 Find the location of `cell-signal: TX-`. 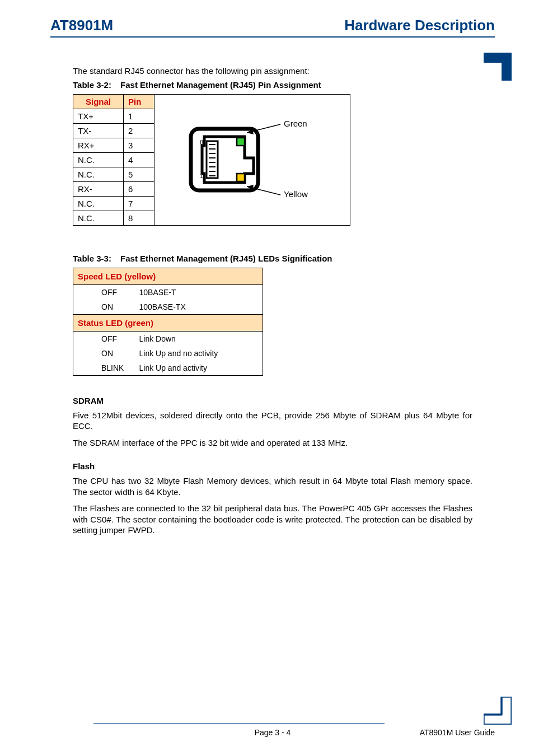

cell-signal: TX- is located at coordinates (99, 130).